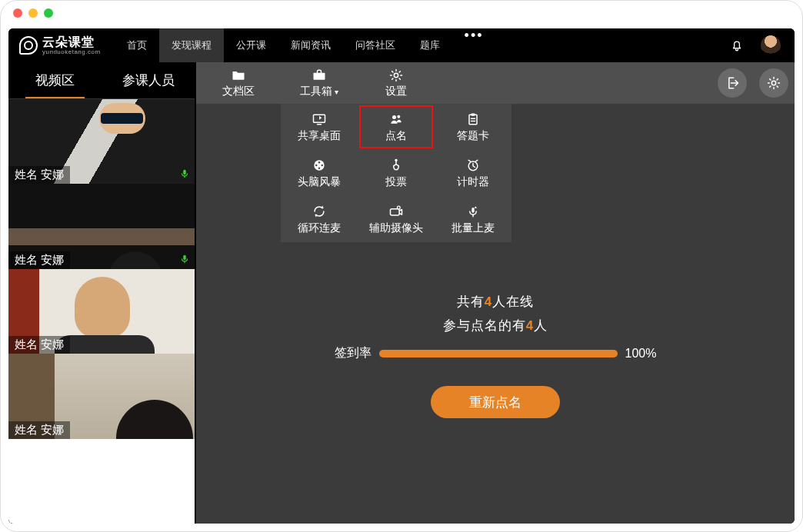 This screenshot has width=803, height=532. I want to click on aux-camera-button: 辅助摄像头, so click(396, 219).